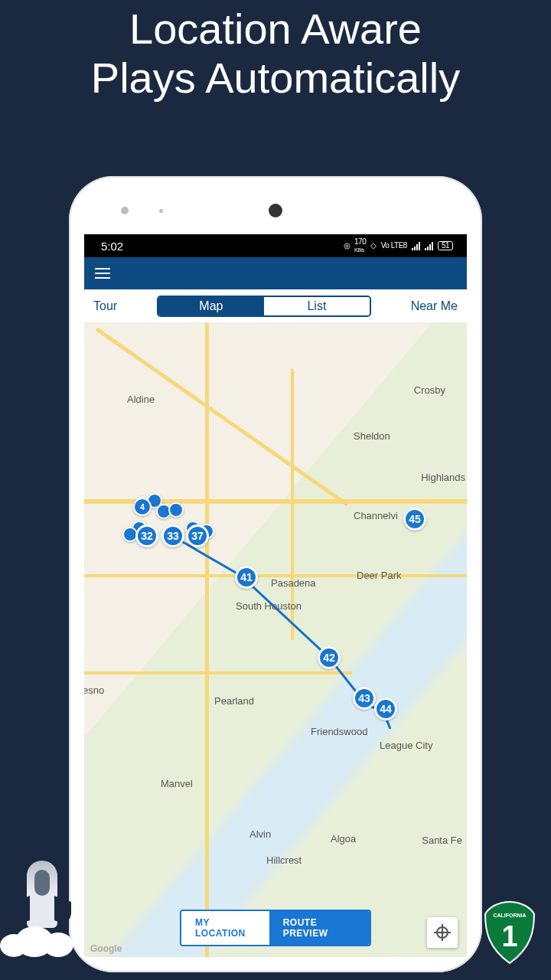  Describe the element at coordinates (264, 306) in the screenshot. I see `view-segmented-control: Map List` at that location.